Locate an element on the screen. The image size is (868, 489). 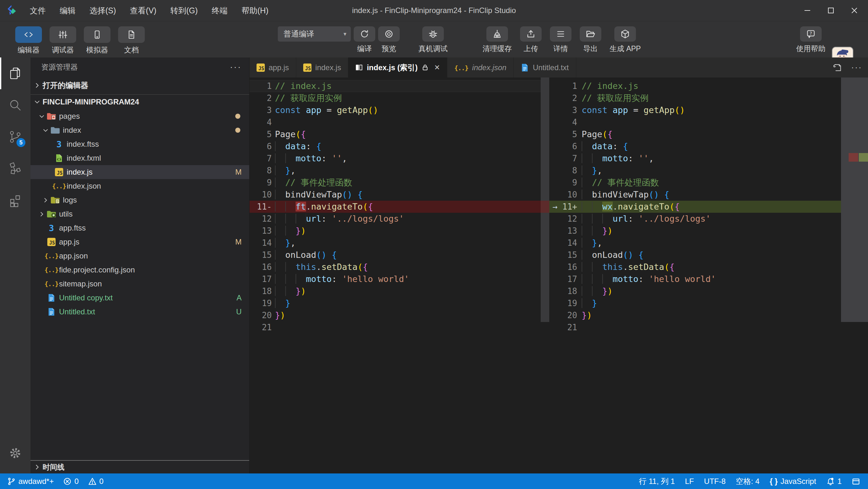
cube-button is located at coordinates (625, 34).